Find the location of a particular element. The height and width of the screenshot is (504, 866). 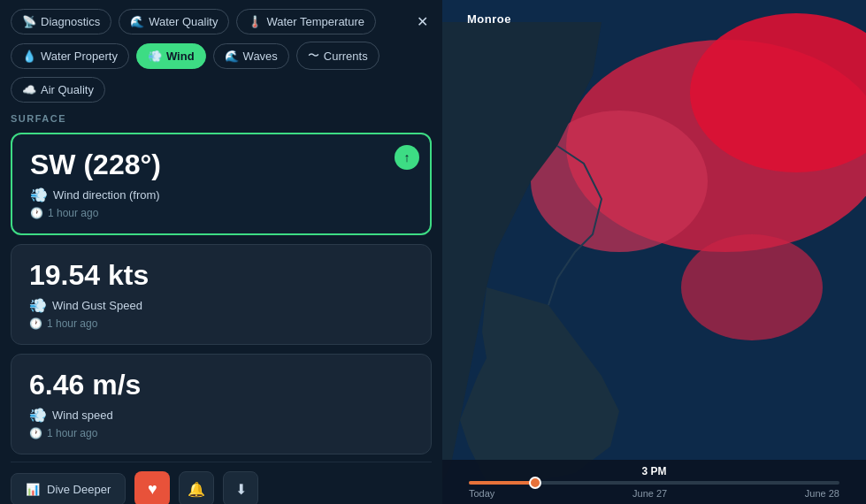

water-property-icon: 💧 is located at coordinates (29, 57).